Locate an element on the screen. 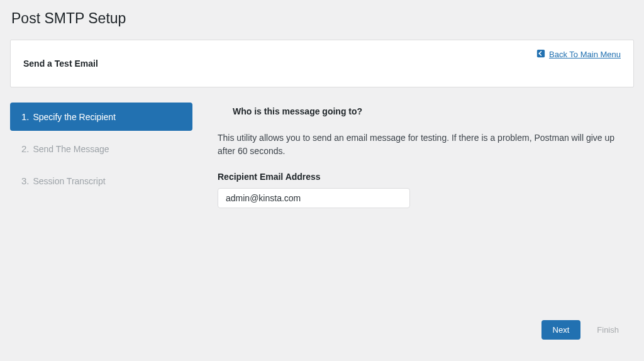  page-title: Post SMTP Setup is located at coordinates (322, 19).